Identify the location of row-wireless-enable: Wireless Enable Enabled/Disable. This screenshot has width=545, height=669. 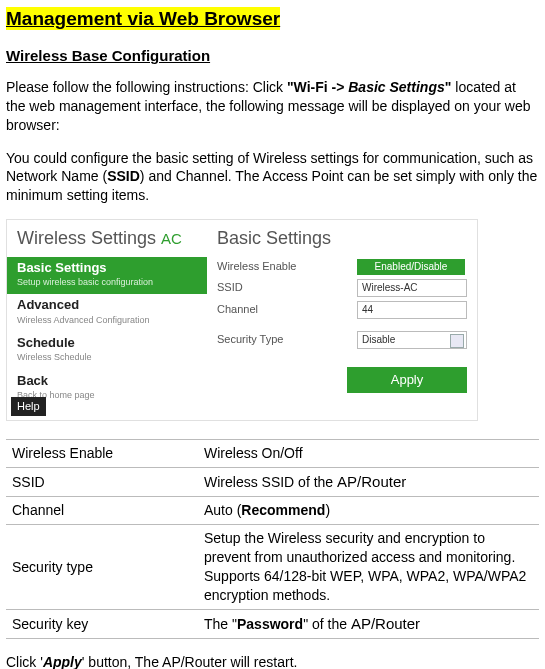
(347, 267).